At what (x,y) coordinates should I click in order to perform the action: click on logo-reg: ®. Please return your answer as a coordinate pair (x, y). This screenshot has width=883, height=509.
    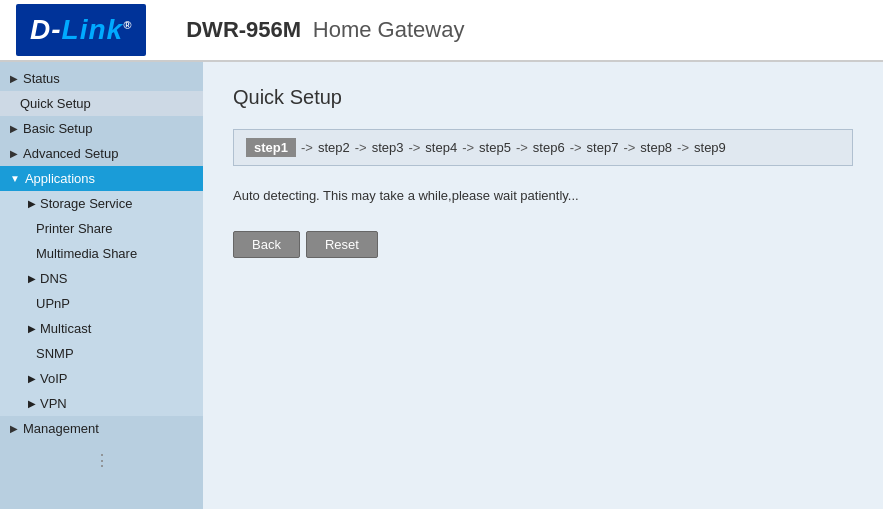
    Looking at the image, I should click on (128, 25).